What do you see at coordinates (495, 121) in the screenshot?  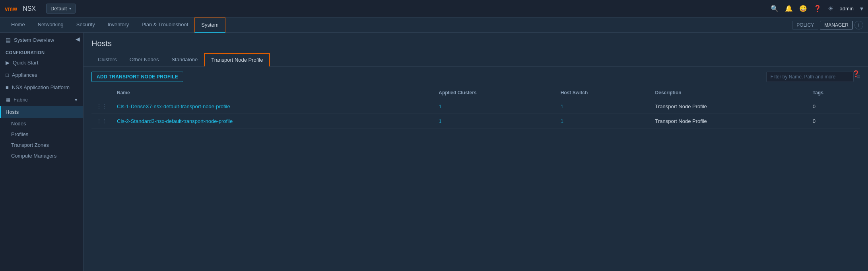 I see `row2-applied-clusters: 1` at bounding box center [495, 121].